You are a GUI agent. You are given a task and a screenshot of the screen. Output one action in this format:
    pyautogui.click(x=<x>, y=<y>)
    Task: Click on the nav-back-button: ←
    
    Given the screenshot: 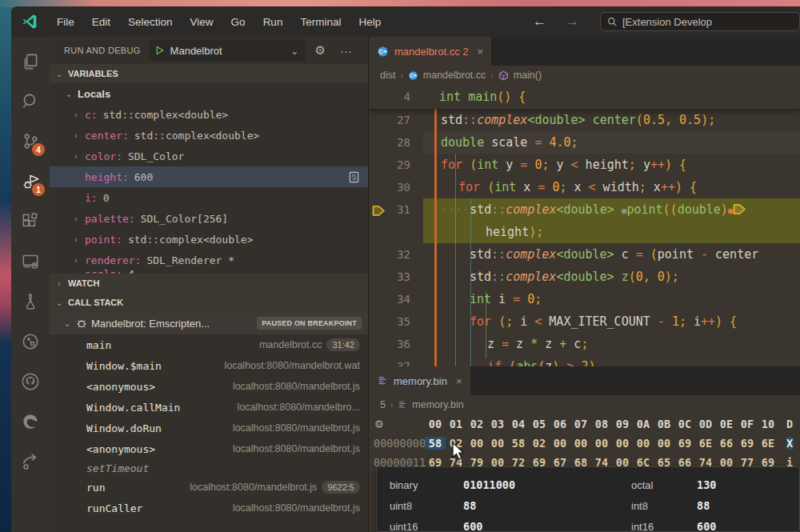 What is the action you would take?
    pyautogui.click(x=539, y=22)
    